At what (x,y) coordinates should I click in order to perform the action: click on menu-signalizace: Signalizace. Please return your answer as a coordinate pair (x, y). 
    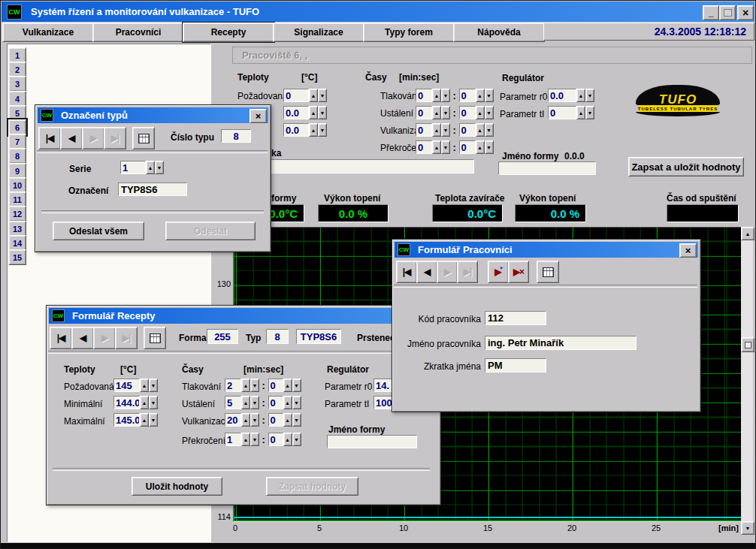
    Looking at the image, I should click on (319, 32).